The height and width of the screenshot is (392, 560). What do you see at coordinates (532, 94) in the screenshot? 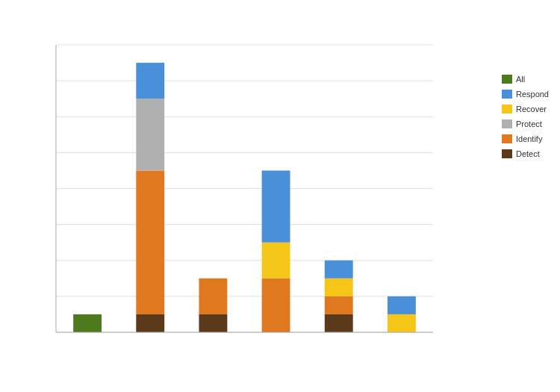
I see `legend-label: Respond` at bounding box center [532, 94].